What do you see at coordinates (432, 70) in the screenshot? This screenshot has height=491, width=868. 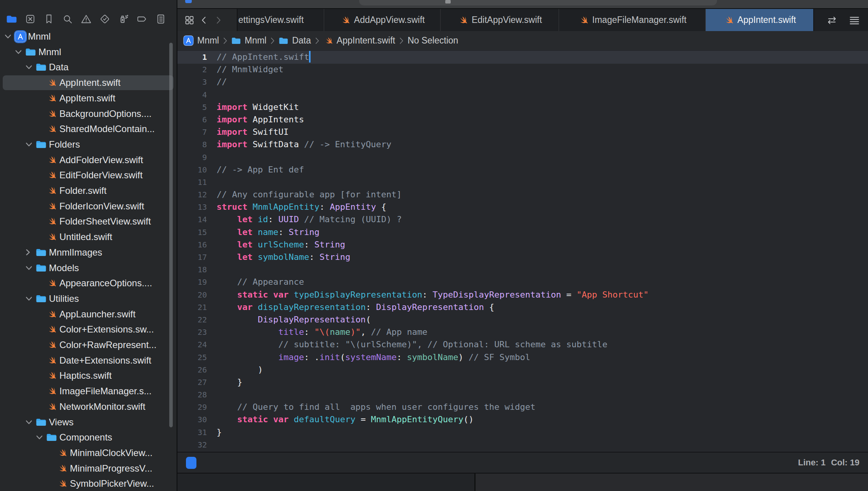 I see `code-line: // MnmlWidget` at bounding box center [432, 70].